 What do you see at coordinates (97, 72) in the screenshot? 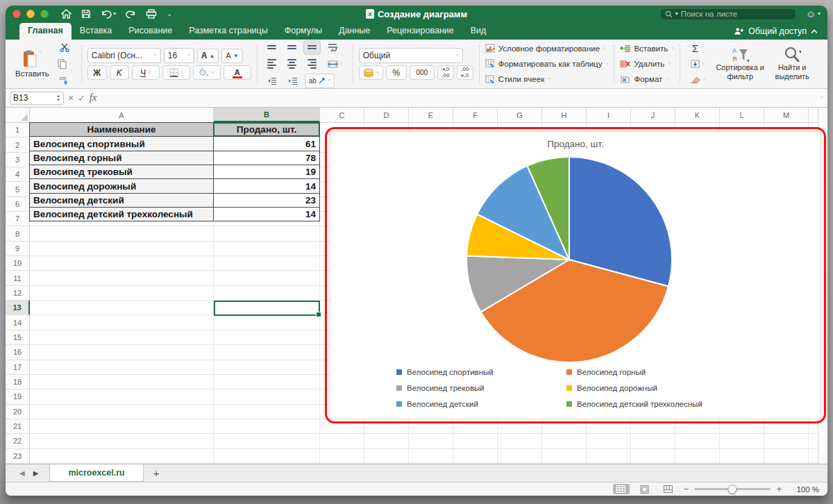
I see `bold-button: Ж` at bounding box center [97, 72].